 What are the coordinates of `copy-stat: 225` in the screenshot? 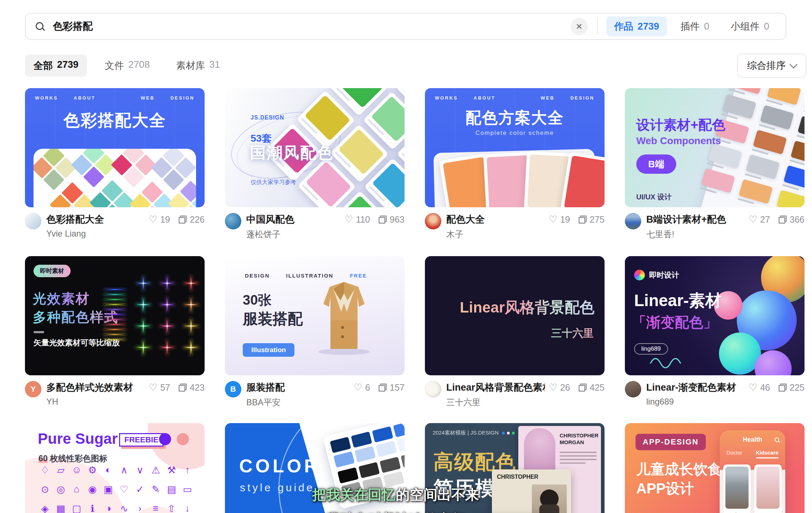 It's located at (791, 387).